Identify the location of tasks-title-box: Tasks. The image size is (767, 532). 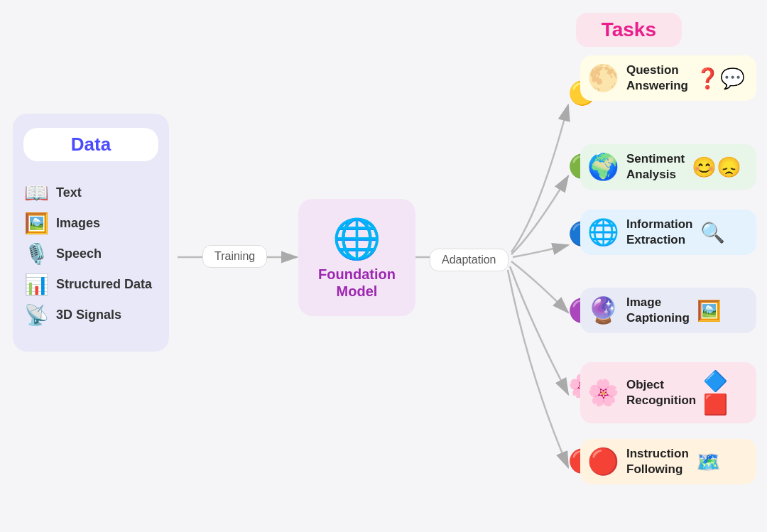
(629, 30).